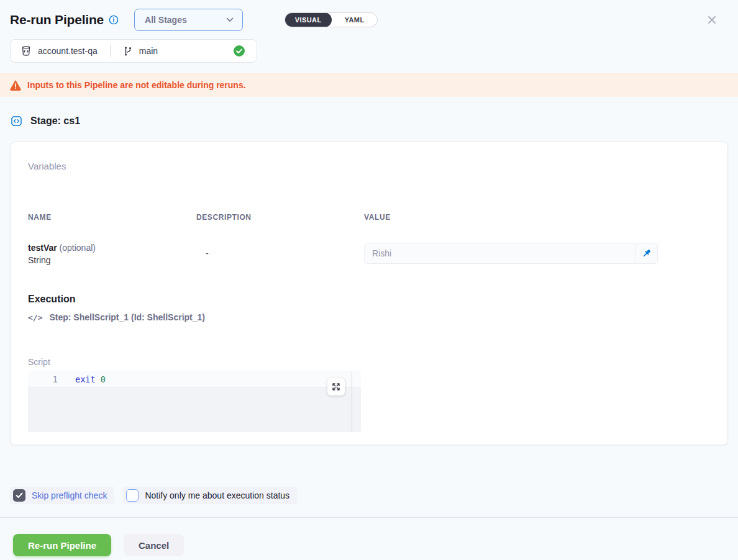  Describe the element at coordinates (166, 20) in the screenshot. I see `stage-selector-value: All Stages` at that location.